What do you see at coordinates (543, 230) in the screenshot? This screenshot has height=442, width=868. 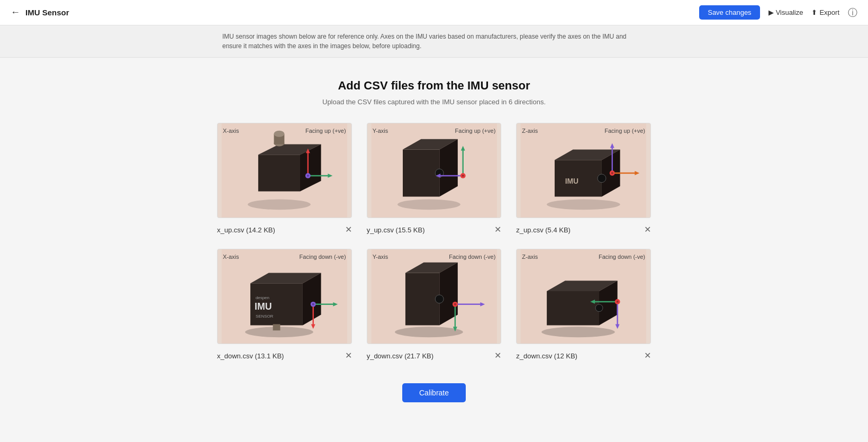 I see `file-name-z_up: z_up.csv (5.4 KB)` at bounding box center [543, 230].